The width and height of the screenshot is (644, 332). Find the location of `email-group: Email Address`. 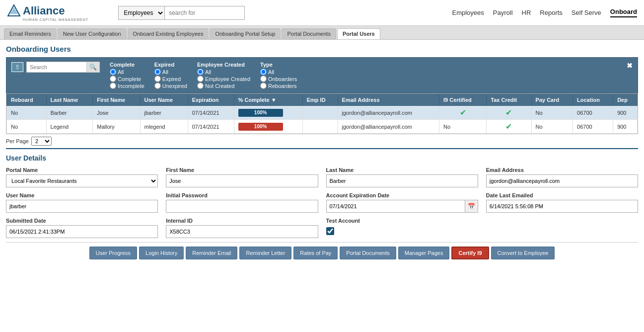

email-group: Email Address is located at coordinates (562, 177).